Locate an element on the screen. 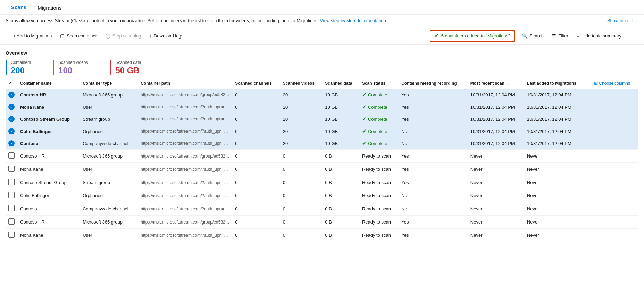 The image size is (644, 286). row-container-type: Stream group is located at coordinates (109, 119).